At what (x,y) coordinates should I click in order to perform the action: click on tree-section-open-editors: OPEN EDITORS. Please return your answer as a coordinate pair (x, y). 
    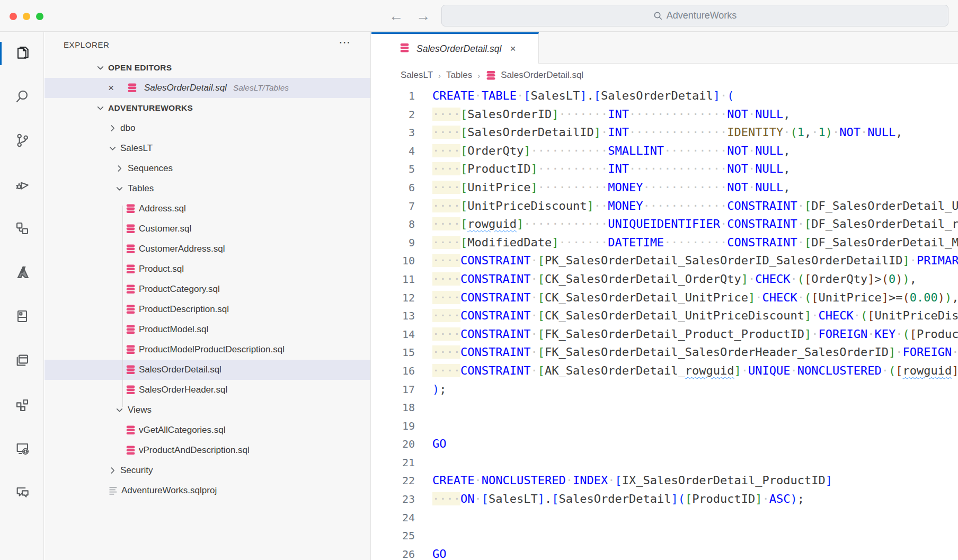
    Looking at the image, I should click on (208, 68).